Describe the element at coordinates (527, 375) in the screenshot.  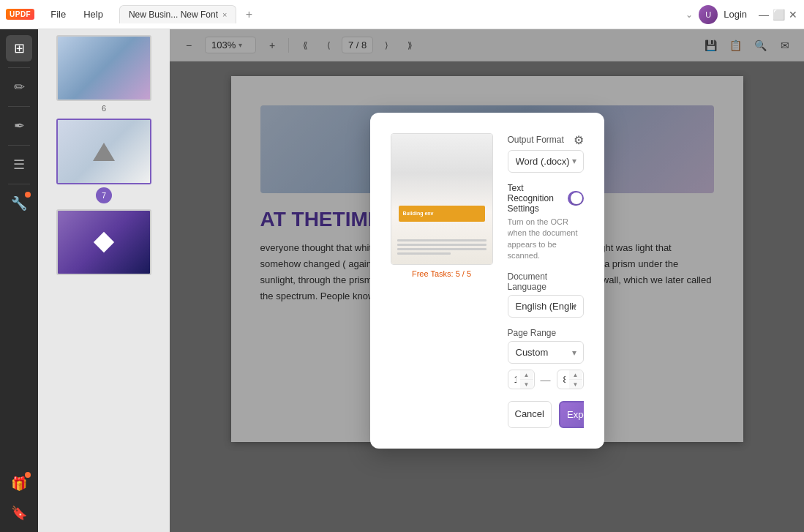
I see `range-start-up: ▲` at that location.